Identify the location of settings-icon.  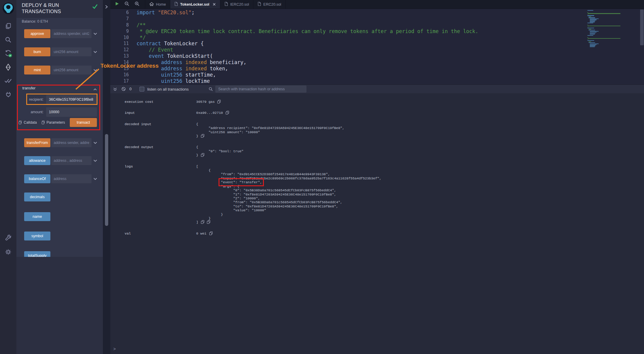
(8, 252).